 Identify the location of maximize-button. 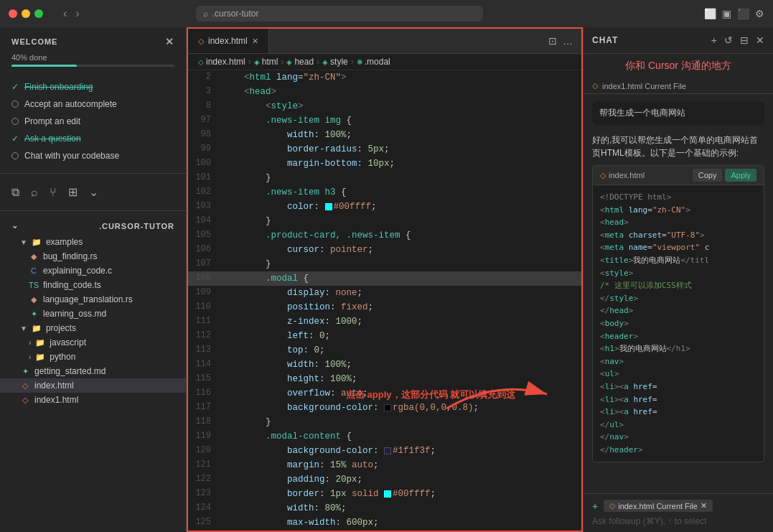
(39, 14).